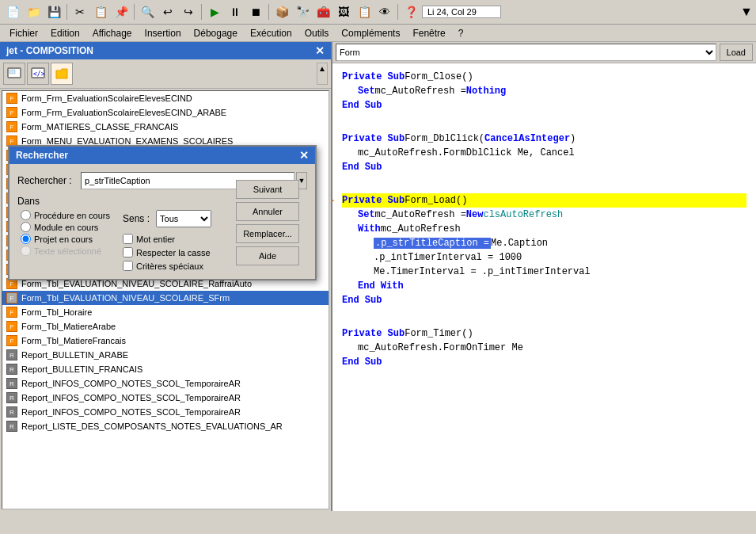  Describe the element at coordinates (13, 12) in the screenshot. I see `new-button: 📄` at that location.